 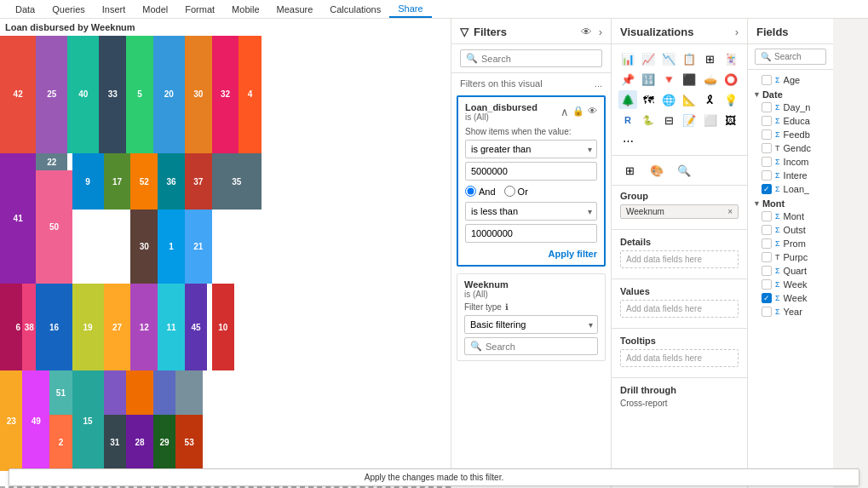 What do you see at coordinates (538, 347) in the screenshot?
I see `weeknum-search-input` at bounding box center [538, 347].